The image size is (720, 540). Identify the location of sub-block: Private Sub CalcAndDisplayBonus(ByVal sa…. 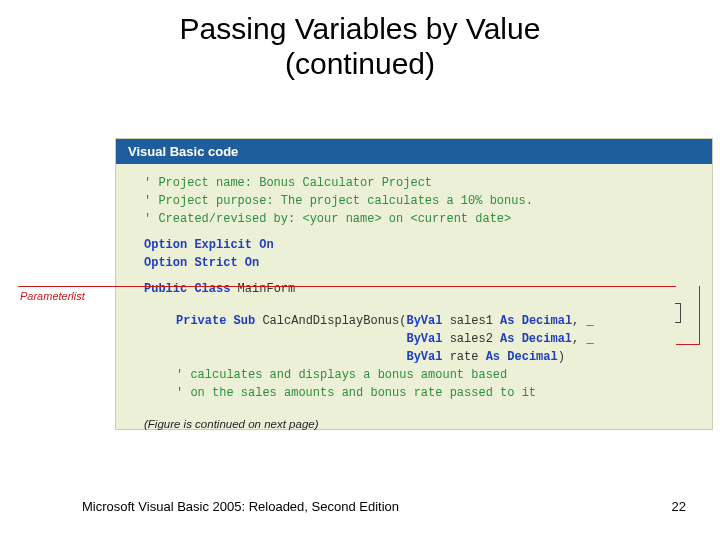
(414, 357).